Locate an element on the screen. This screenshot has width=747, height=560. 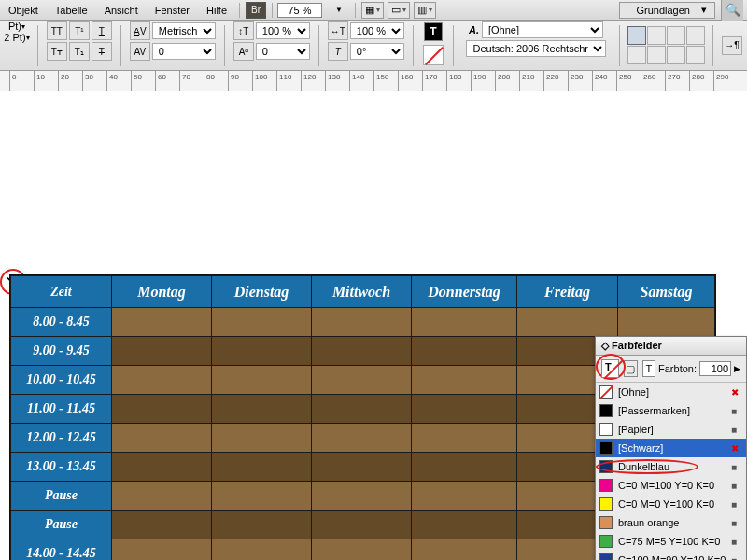
table-header: Zeit is located at coordinates (62, 292).